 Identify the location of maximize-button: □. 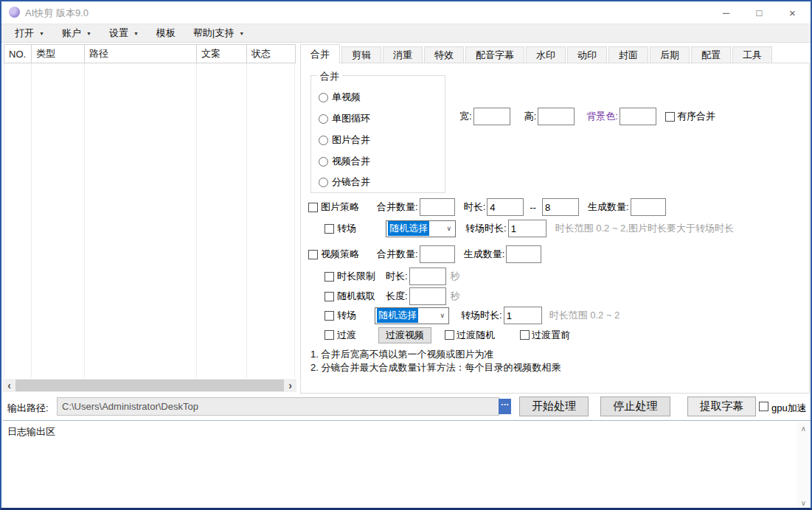
(760, 13).